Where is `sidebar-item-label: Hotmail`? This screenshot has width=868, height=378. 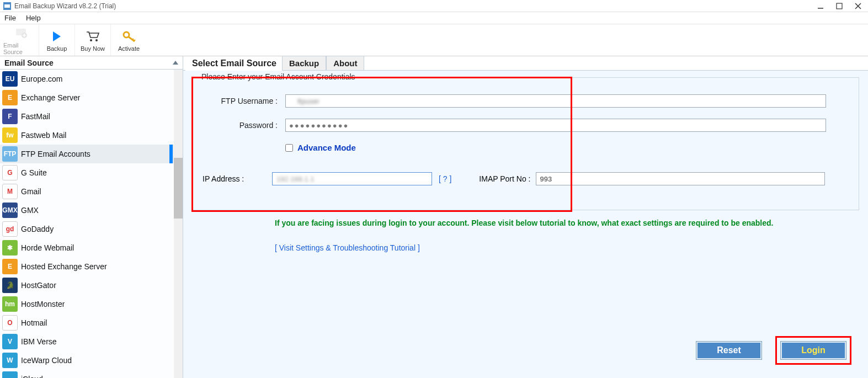
sidebar-item-label: Hotmail is located at coordinates (34, 323).